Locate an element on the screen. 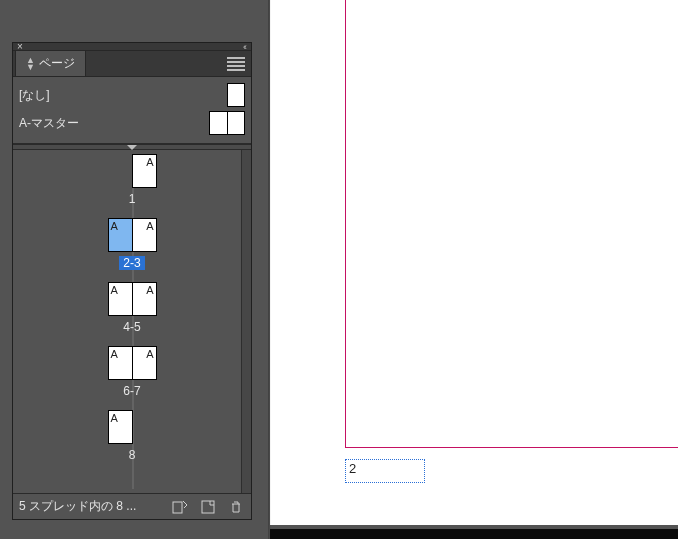 The height and width of the screenshot is (539, 678). tab-label: ページ is located at coordinates (57, 64).